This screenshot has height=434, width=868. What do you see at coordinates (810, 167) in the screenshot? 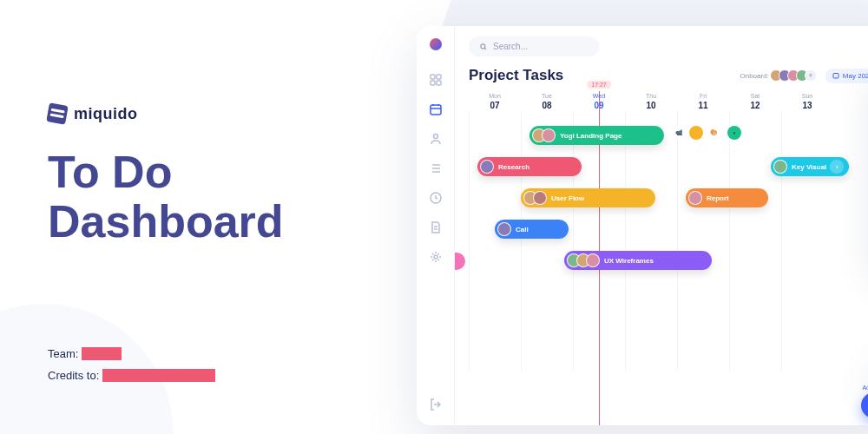
I see `task-keyvisual: Key Visual ›` at bounding box center [810, 167].